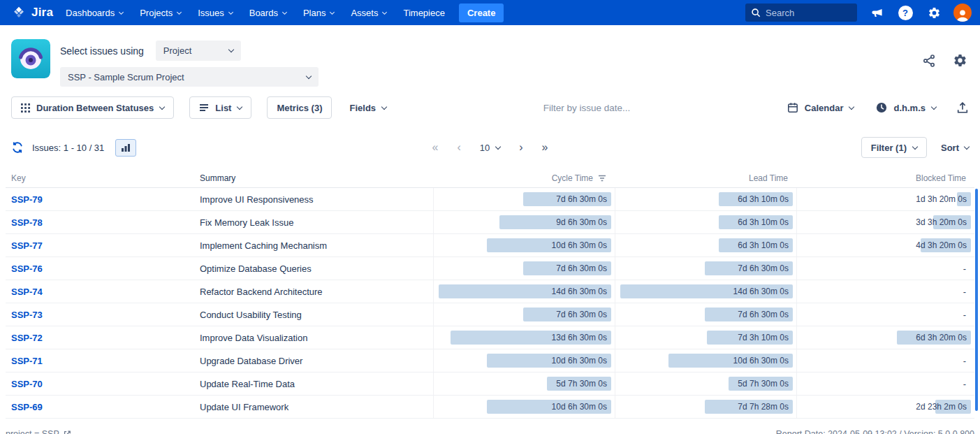 This screenshot has width=980, height=434. Describe the element at coordinates (27, 246) in the screenshot. I see `issue-key-link: SSP-77` at that location.